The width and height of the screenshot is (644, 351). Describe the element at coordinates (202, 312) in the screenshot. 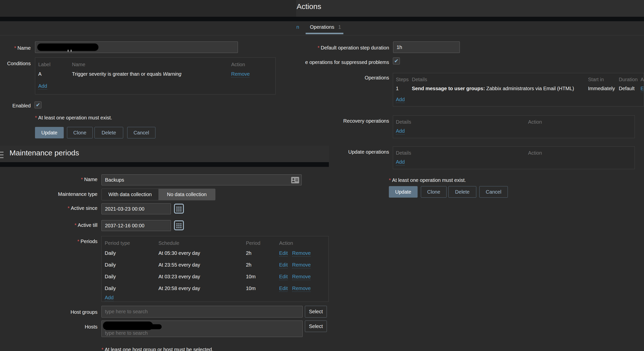

I see `host-groups-input: type here to search` at that location.